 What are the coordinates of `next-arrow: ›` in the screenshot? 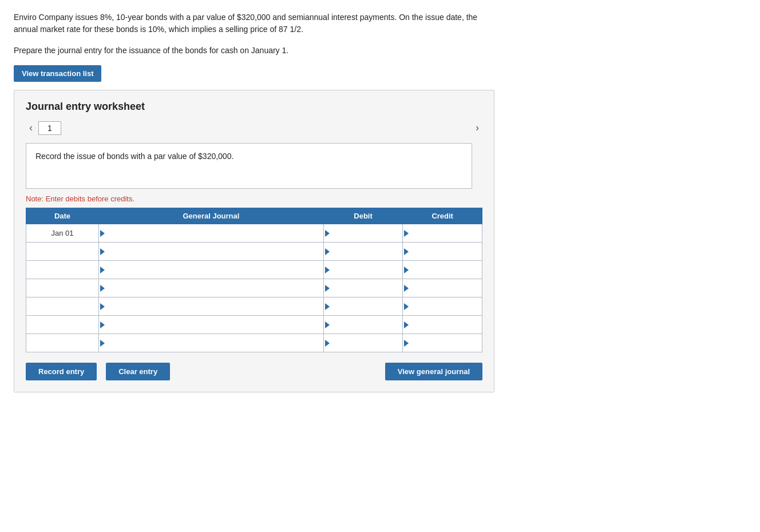 It's located at (477, 128).